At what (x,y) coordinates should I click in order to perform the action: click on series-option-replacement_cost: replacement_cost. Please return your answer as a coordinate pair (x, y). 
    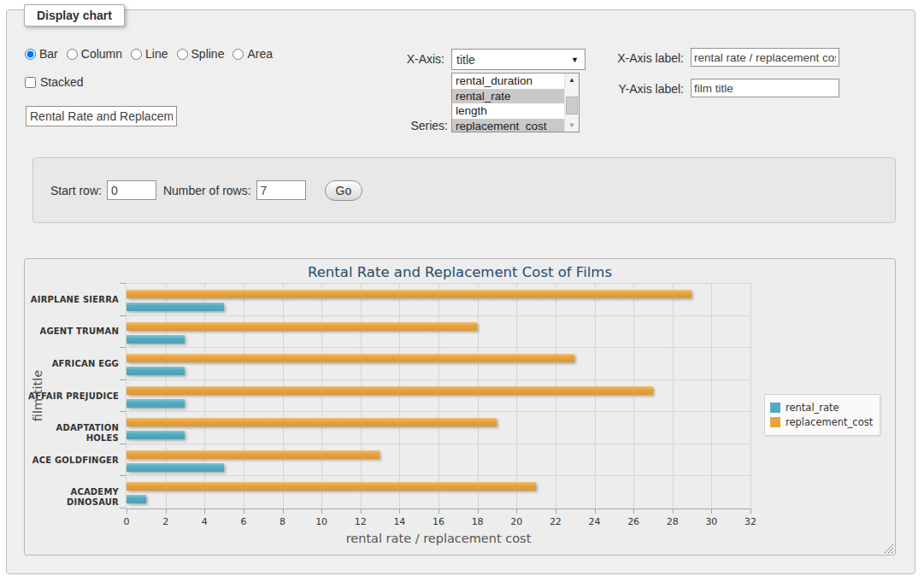
    Looking at the image, I should click on (508, 126).